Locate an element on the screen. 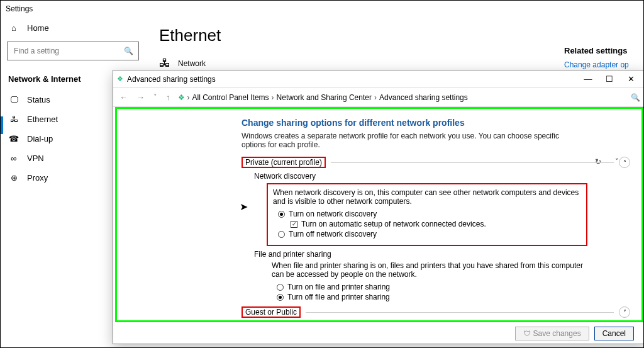 The height and width of the screenshot is (348, 644). radio-nd-off: Turn off network discovery is located at coordinates (430, 234).